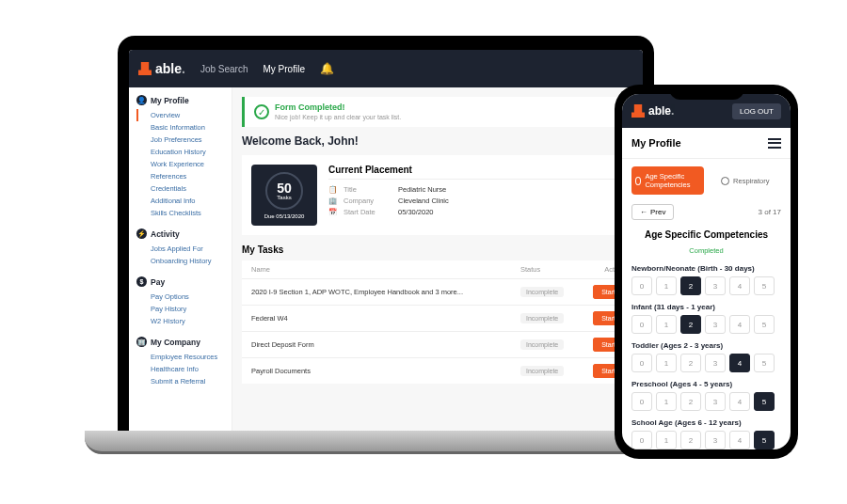  Describe the element at coordinates (438, 291) in the screenshot. I see `task-row: 2020 I-9 Section 1, ADP WOTC, Employee H…` at that location.